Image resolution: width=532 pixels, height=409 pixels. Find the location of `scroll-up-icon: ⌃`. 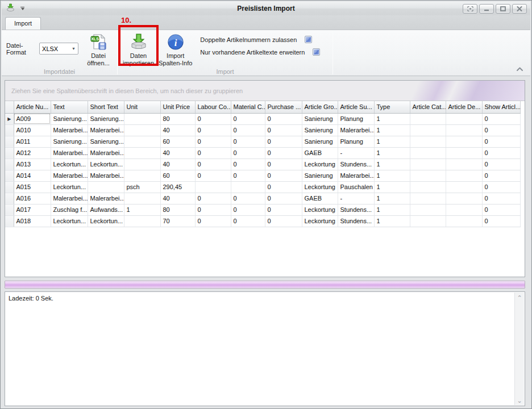

scroll-up-icon: ⌃ is located at coordinates (519, 298).